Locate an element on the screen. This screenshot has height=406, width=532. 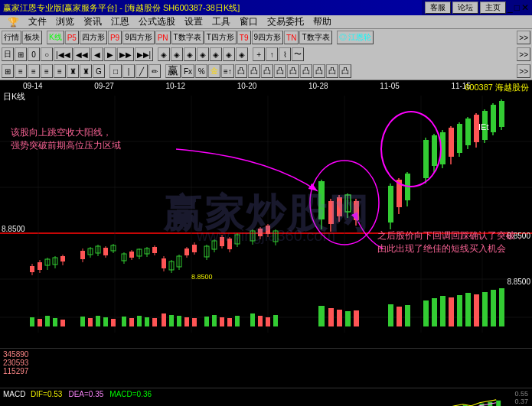
menu-browse: 浏览 is located at coordinates (65, 22).